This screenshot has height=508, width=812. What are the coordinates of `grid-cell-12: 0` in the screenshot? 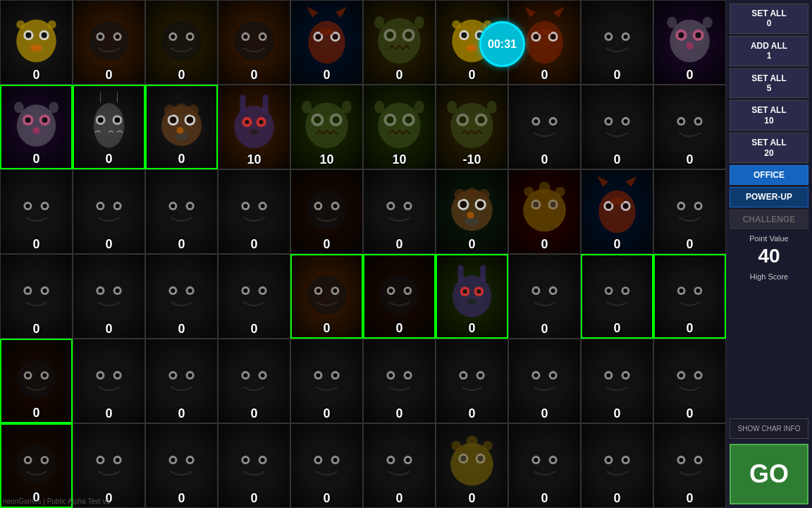 It's located at (182, 127).